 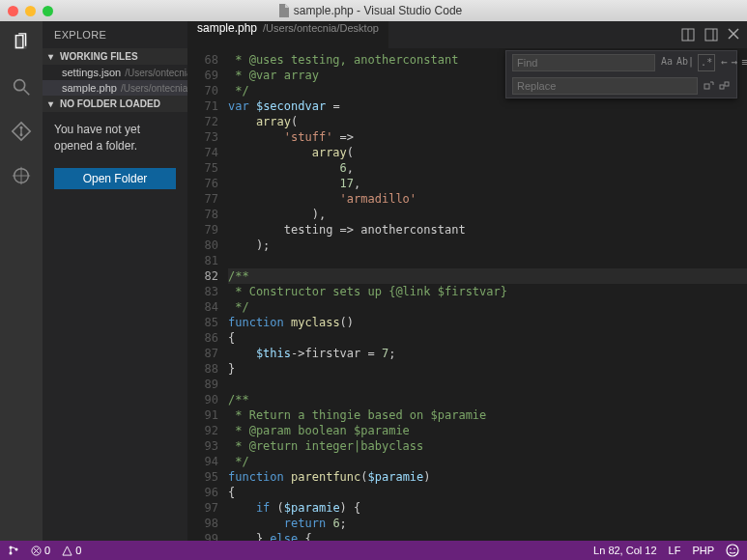 What do you see at coordinates (14, 12) in the screenshot?
I see `close-window-button` at bounding box center [14, 12].